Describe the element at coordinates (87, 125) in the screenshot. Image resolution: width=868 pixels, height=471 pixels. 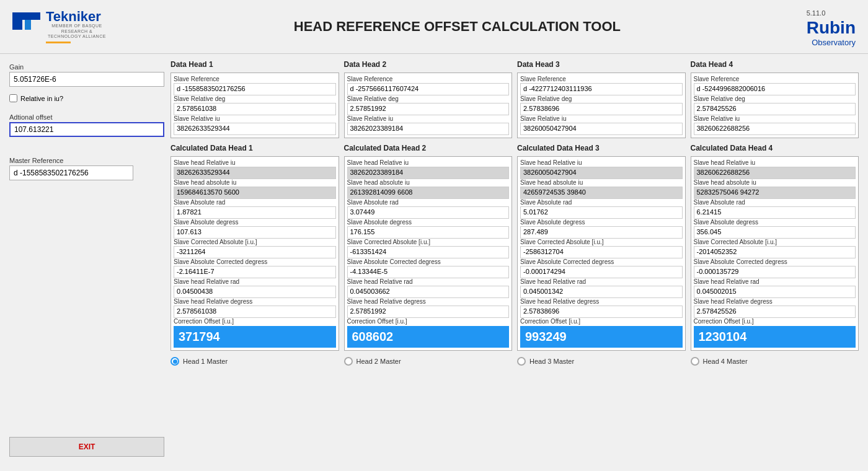
I see `additional-offset-group: Adtional offset` at that location.